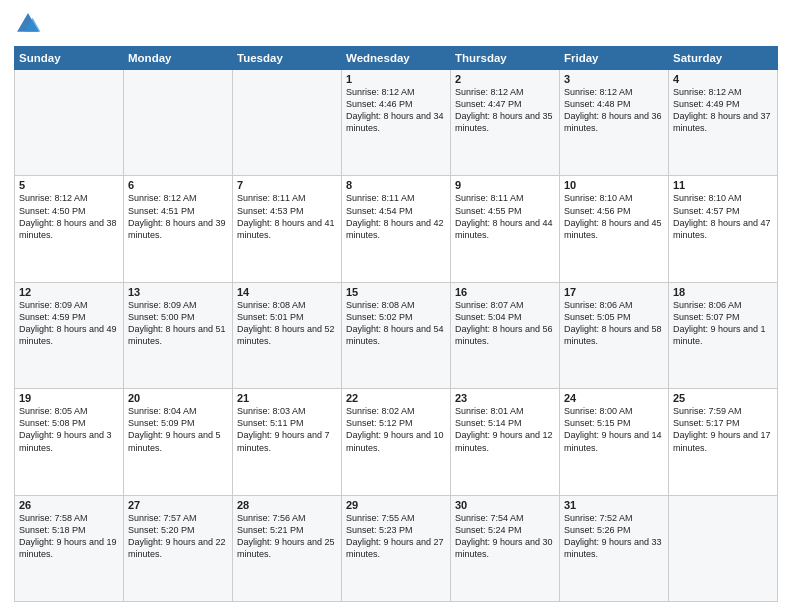 The height and width of the screenshot is (612, 792). What do you see at coordinates (614, 110) in the screenshot?
I see `day-info-text: Sunrise: 8:12 AM Sunset: 4:48 PM Dayligh…` at bounding box center [614, 110].